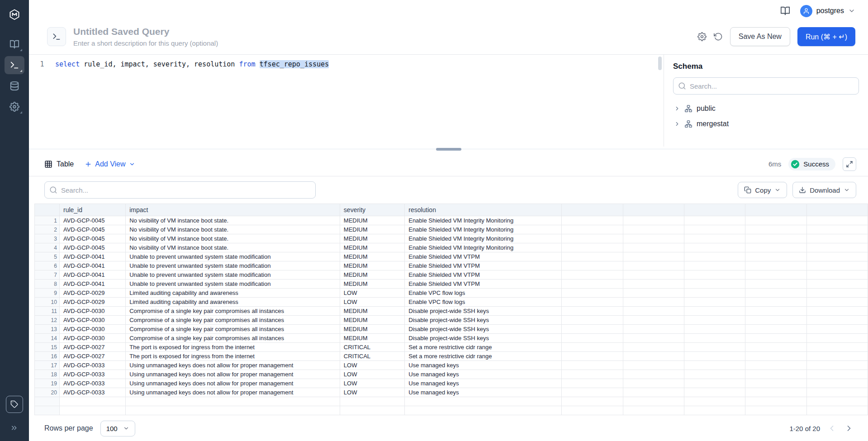 The image size is (868, 441). I want to click on query-settings-button, so click(702, 37).